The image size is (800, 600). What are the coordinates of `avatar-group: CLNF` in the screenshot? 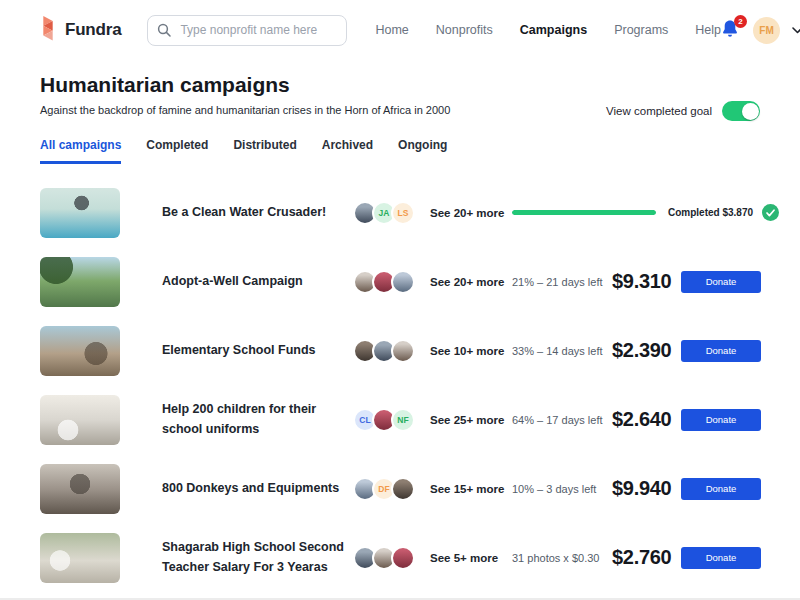 It's located at (389, 420).